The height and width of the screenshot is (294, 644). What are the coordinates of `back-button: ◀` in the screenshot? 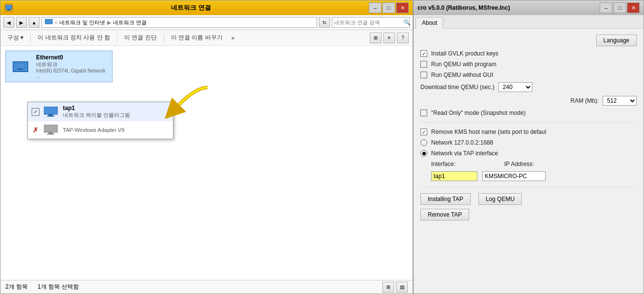 It's located at (9, 22).